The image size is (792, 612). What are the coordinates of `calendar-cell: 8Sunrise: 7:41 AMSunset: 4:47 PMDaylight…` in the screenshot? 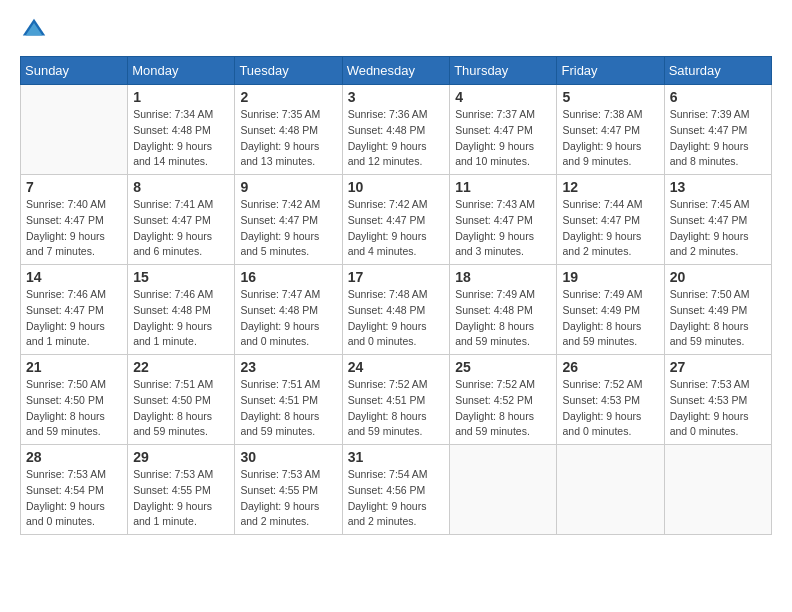 It's located at (182, 220).